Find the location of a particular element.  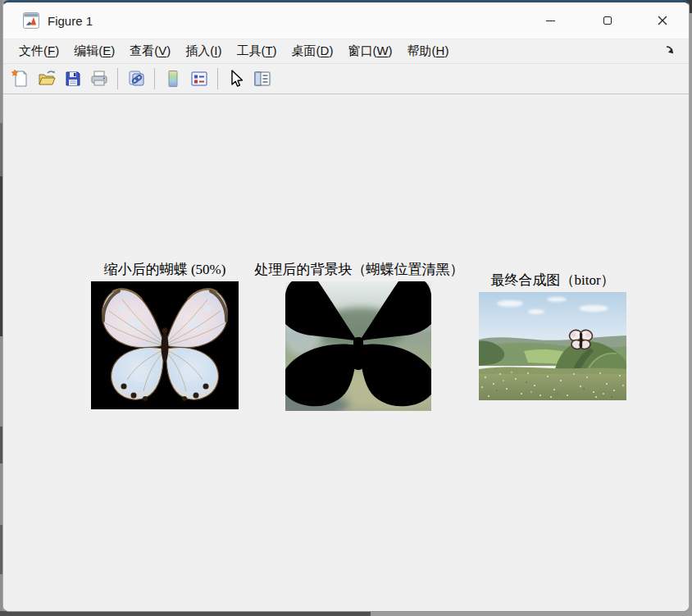

menubar: 文件(F) 编辑(E) 查看(V) 插入(I) 工具(T) 桌面(D) 窗口(W… is located at coordinates (346, 51).